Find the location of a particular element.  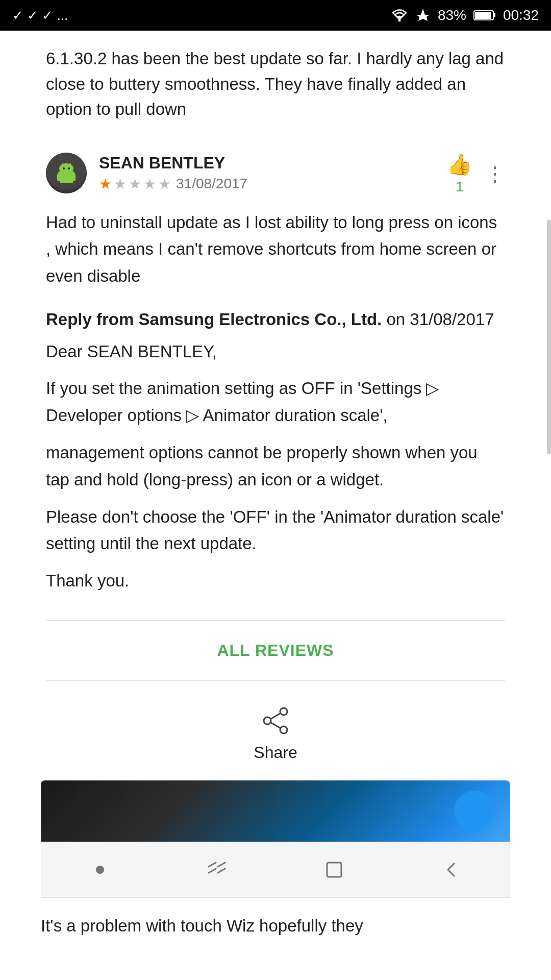

bottom-image-strip is located at coordinates (276, 811).